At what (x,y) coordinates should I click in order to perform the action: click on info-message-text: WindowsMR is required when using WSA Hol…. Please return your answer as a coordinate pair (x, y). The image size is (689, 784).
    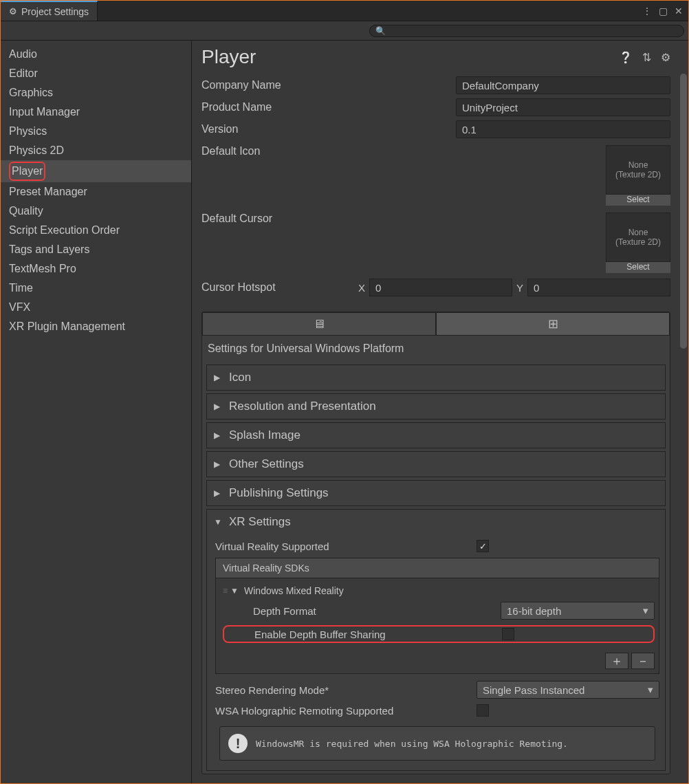
    Looking at the image, I should click on (412, 744).